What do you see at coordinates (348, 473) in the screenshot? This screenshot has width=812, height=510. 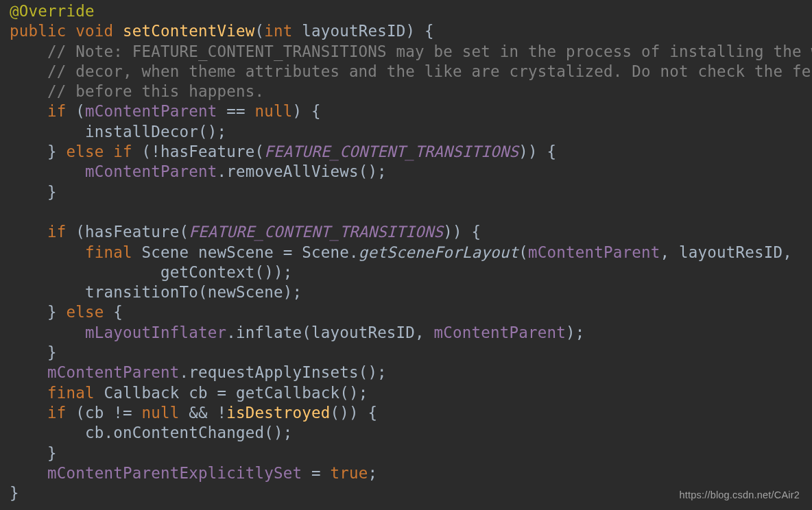 I see `kw-true: true` at bounding box center [348, 473].